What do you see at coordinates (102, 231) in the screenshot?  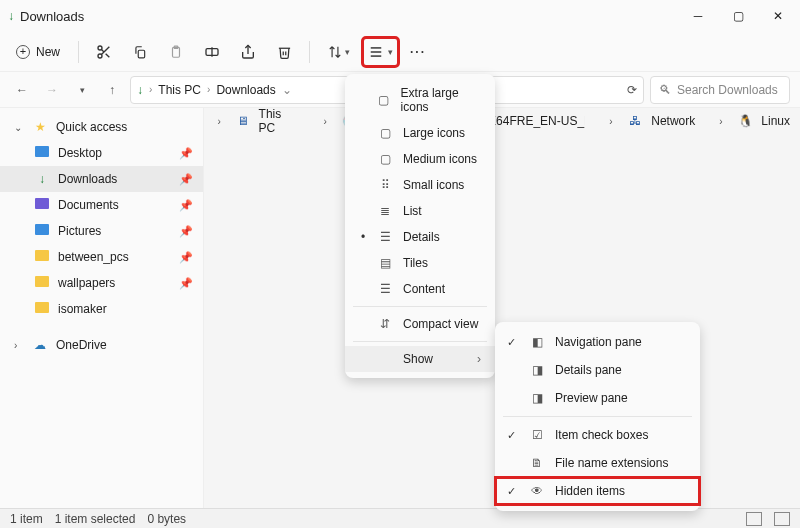 I see `sidebar-item-pictures: Pictures 📌` at bounding box center [102, 231].